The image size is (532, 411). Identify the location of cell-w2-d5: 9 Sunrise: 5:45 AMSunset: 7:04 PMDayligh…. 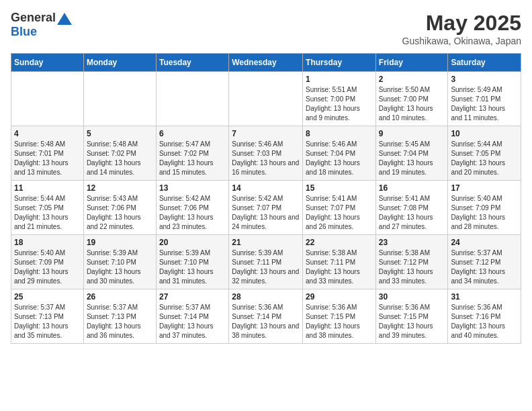
(412, 153).